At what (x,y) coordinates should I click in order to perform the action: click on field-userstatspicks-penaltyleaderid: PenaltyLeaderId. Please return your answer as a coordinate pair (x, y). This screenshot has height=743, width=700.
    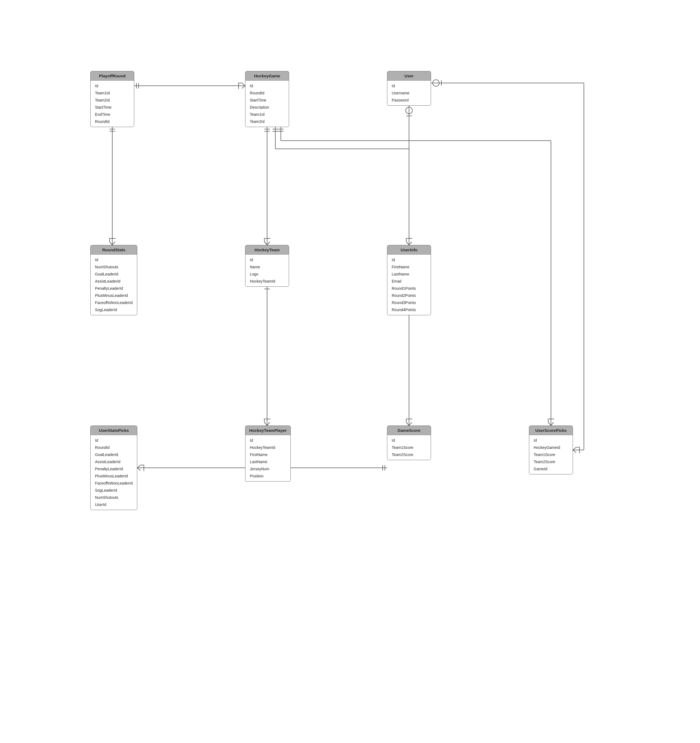
    Looking at the image, I should click on (114, 469).